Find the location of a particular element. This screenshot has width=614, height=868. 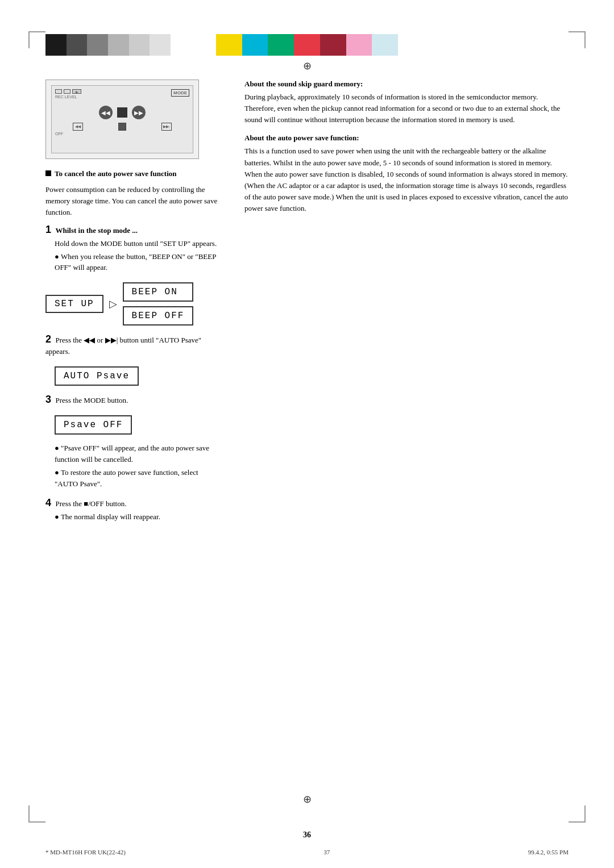

step-4: 4 Press the ■/OFF button. The normal dis… is located at coordinates (134, 510).